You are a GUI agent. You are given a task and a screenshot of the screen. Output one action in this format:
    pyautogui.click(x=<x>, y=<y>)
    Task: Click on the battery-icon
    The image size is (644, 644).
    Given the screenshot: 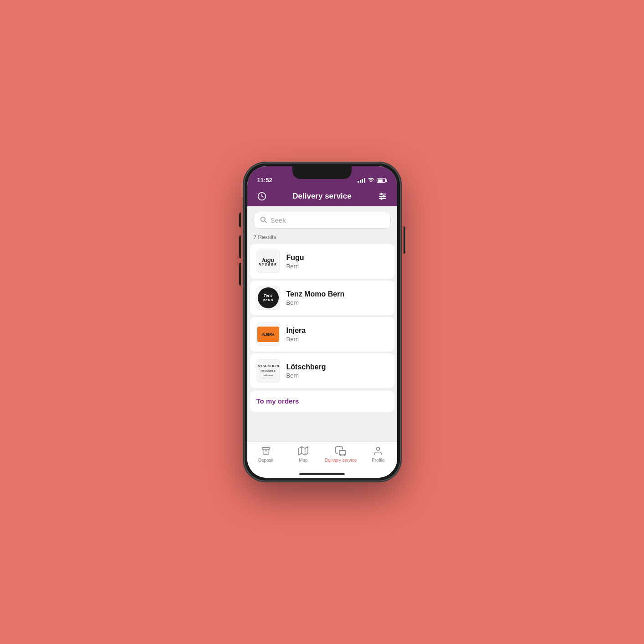 What is the action you would take?
    pyautogui.click(x=382, y=180)
    